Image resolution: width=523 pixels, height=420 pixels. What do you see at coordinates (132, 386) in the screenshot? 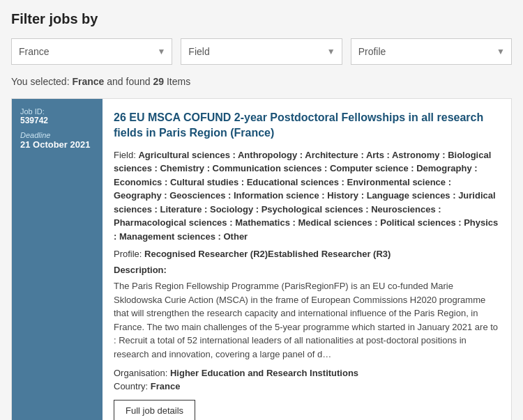
I see `country-label: Country:` at bounding box center [132, 386].